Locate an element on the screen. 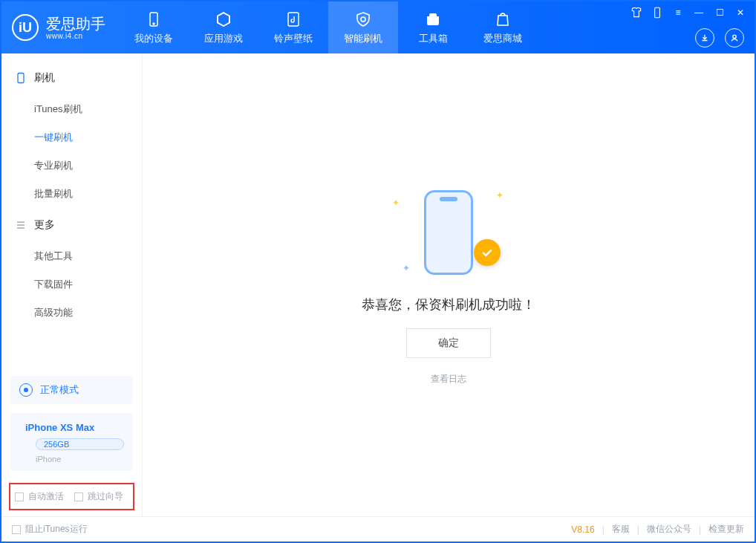 The image size is (756, 543). device-capacity-badge: 256GB is located at coordinates (80, 444).